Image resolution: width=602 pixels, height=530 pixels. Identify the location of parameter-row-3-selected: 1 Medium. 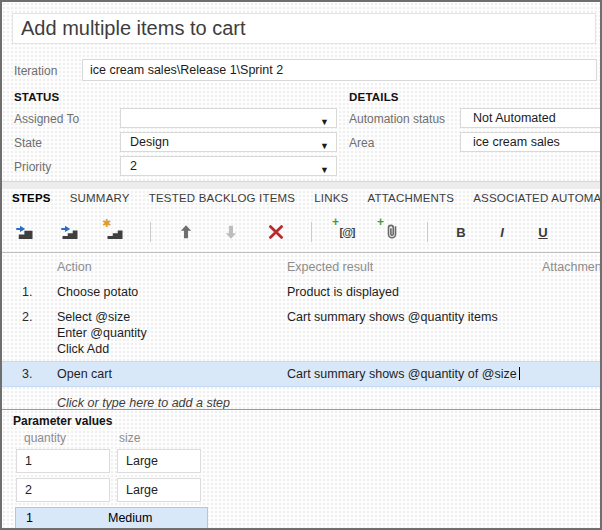
(112, 518).